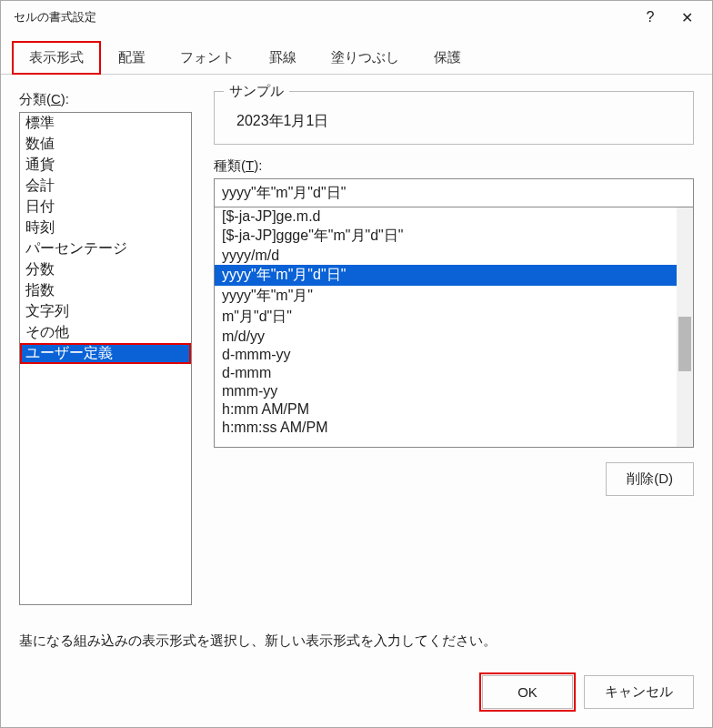  I want to click on category-item-7: 分数, so click(105, 269).